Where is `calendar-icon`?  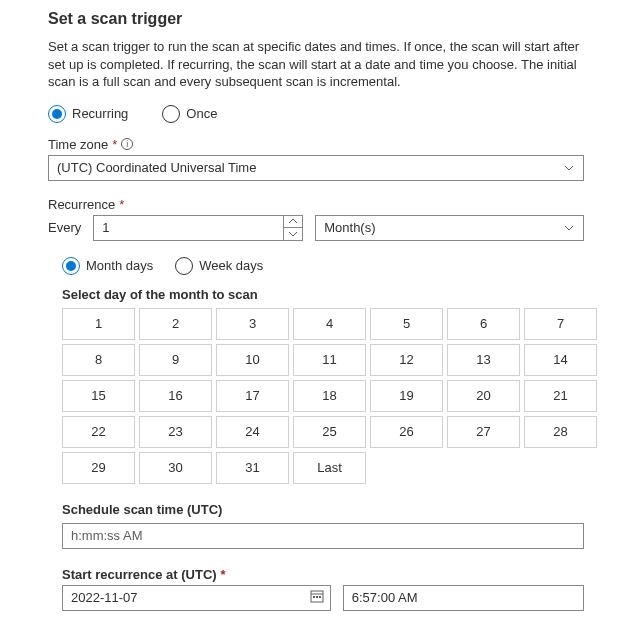 calendar-icon is located at coordinates (317, 598).